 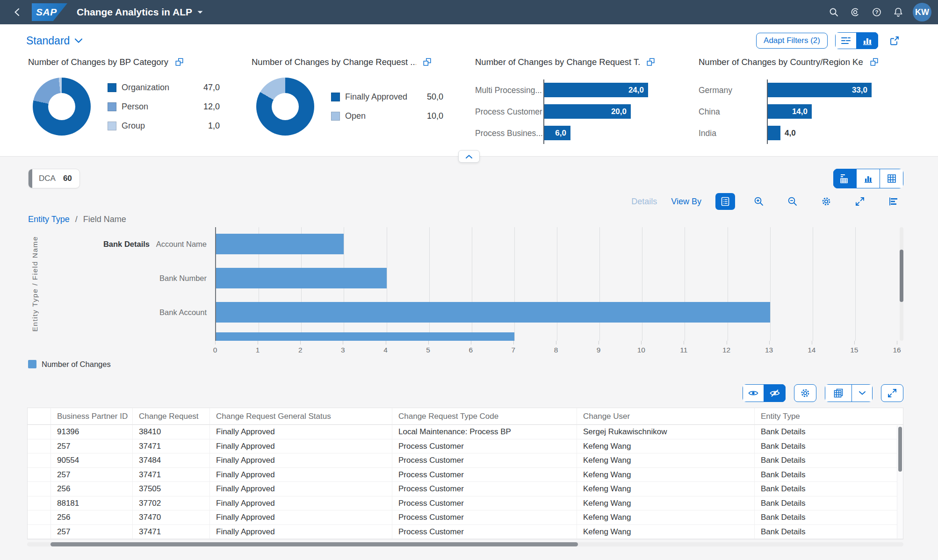 I want to click on kpi-bar: 24,0, so click(x=596, y=90).